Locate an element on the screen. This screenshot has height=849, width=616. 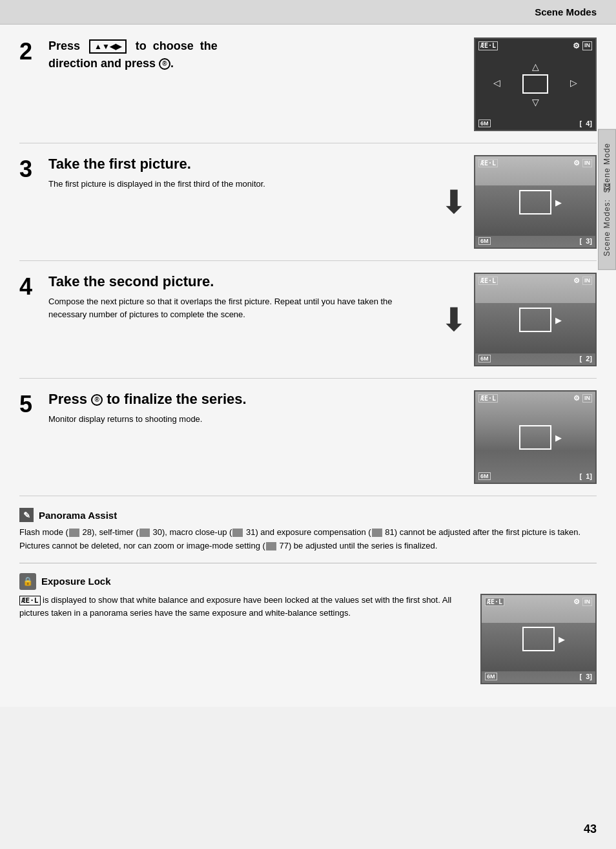
in-icon-5: IN is located at coordinates (588, 398).